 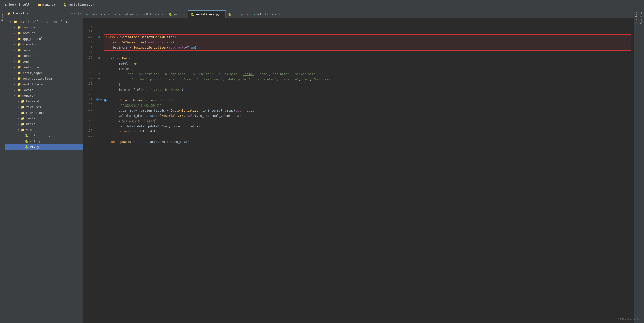 I want to click on tab-second: ◈ Second.vue ✕, so click(x=126, y=14).